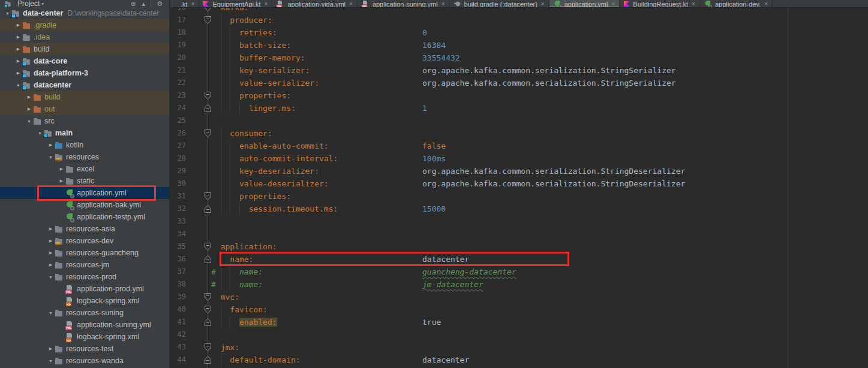  What do you see at coordinates (144, 4) in the screenshot?
I see `collapse-all-icon: ▴` at bounding box center [144, 4].